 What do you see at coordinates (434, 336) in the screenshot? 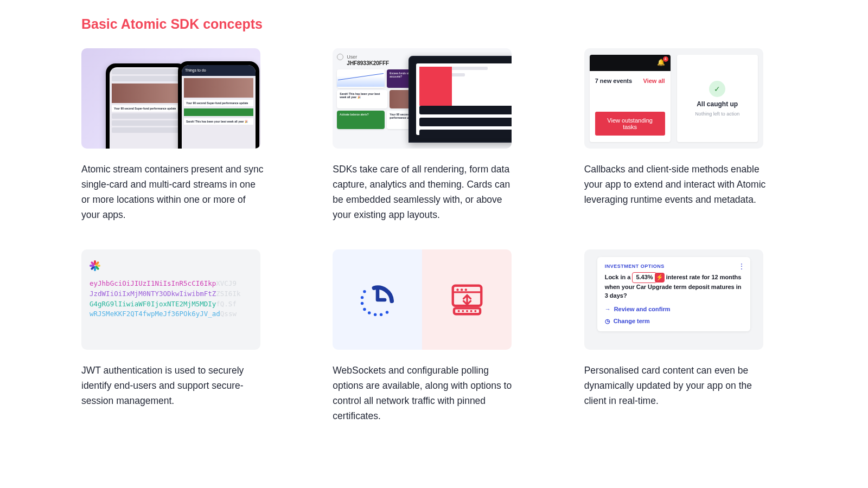
I see `concept-websockets: WebSockets and configurable polling opti…` at bounding box center [434, 336].